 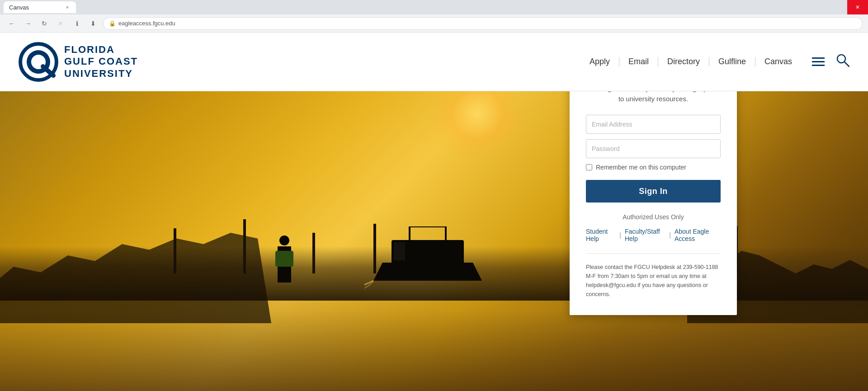 What do you see at coordinates (653, 276) in the screenshot?
I see `helpdesk-info: Please contact the FGCU Helpdesk at 239-…` at bounding box center [653, 276].